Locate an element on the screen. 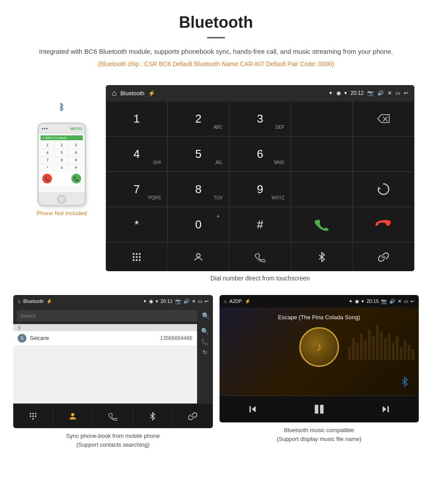 Image resolution: width=432 pixels, height=504 pixels. camera-icon: 📷 is located at coordinates (370, 93).